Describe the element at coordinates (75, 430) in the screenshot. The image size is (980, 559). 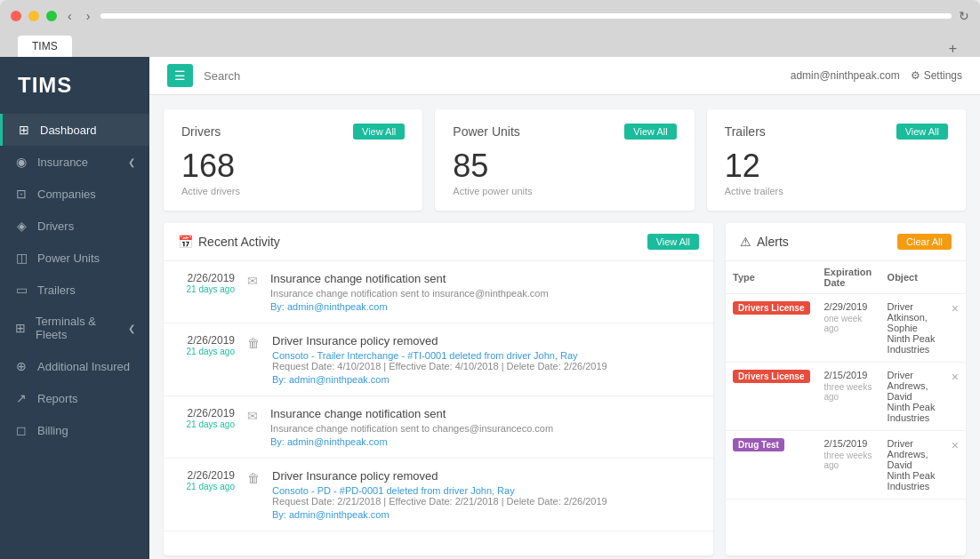
I see `sidebar-item-billing: ◻ Billing` at that location.